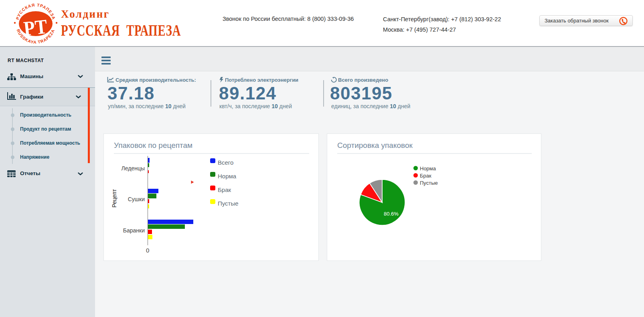  I want to click on svg-text: РТ, so click(35, 28).